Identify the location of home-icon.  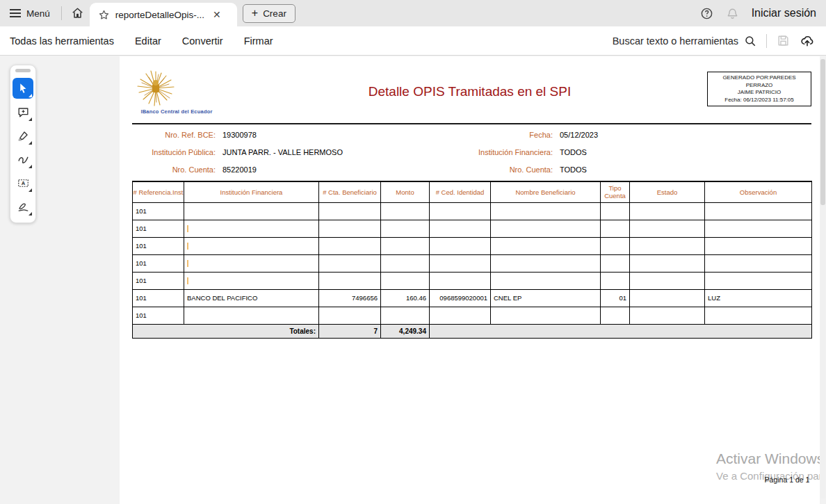
(78, 13).